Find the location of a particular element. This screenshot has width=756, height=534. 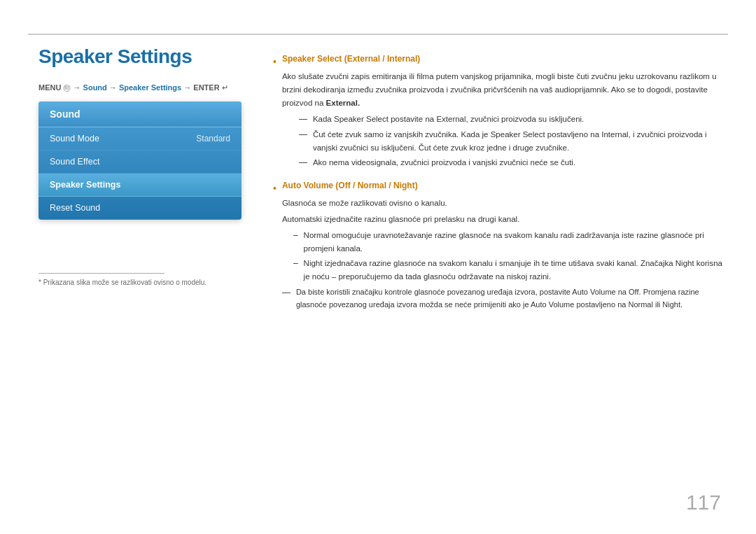

sidebar-item-label: Reset Sound is located at coordinates (75, 208).